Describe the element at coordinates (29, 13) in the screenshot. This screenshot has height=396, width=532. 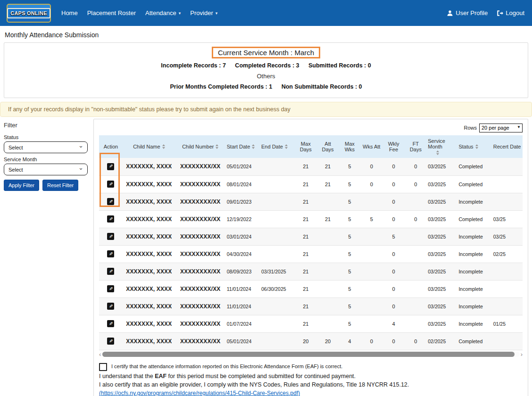
I see `caps-online-logo: CAPS ONLINE` at that location.